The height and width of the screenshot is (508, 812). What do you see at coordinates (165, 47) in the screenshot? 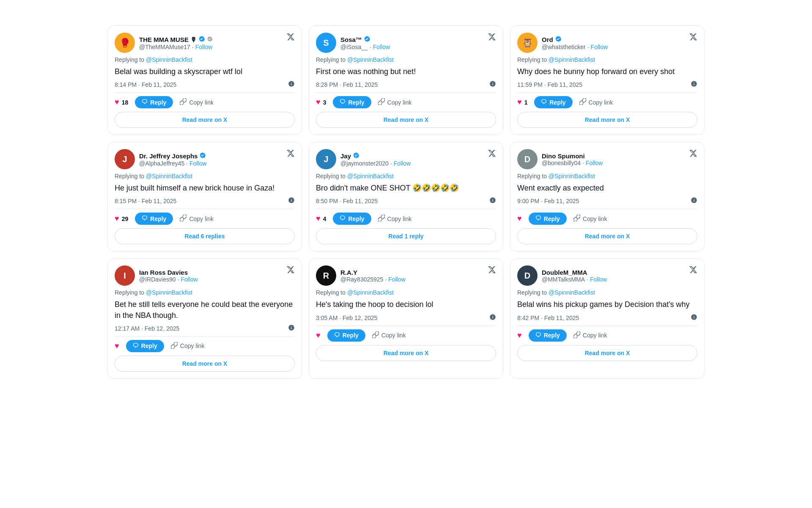
I see `author-handle: @TheMMAMuse17` at bounding box center [165, 47].